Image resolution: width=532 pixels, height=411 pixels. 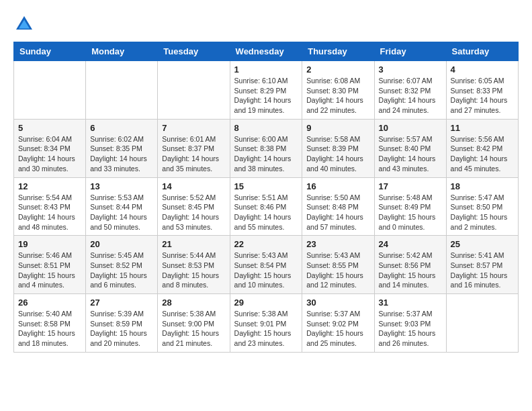 What do you see at coordinates (482, 212) in the screenshot?
I see `day-info: Sunrise: 5:47 AM Sunset: 8:50 PM Dayligh…` at bounding box center [482, 212].